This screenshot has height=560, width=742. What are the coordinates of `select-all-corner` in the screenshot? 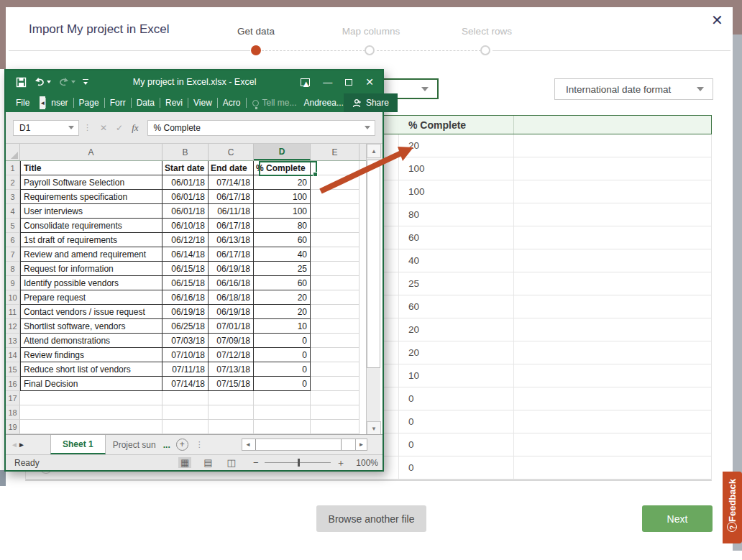 It's located at (13, 152).